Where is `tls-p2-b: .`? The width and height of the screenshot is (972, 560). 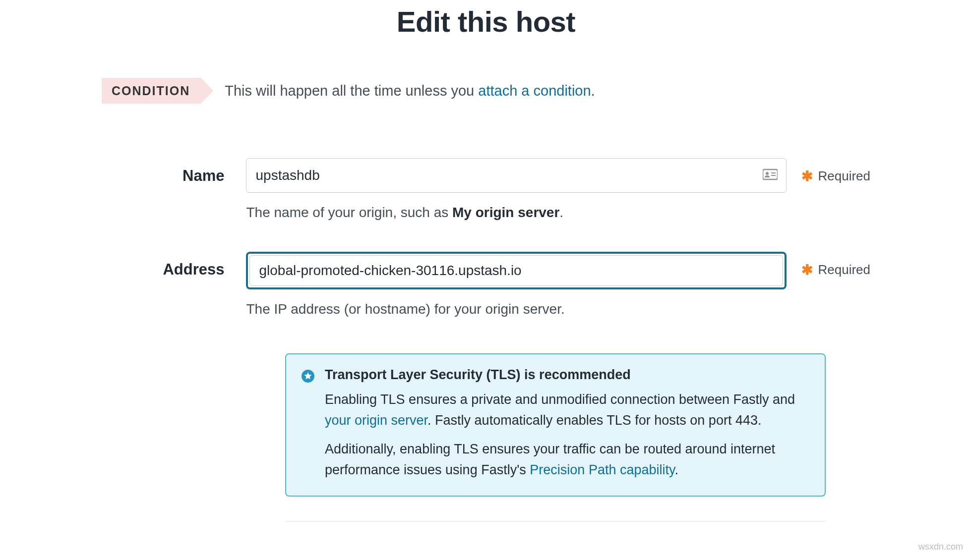
tls-p2-b: . is located at coordinates (676, 470).